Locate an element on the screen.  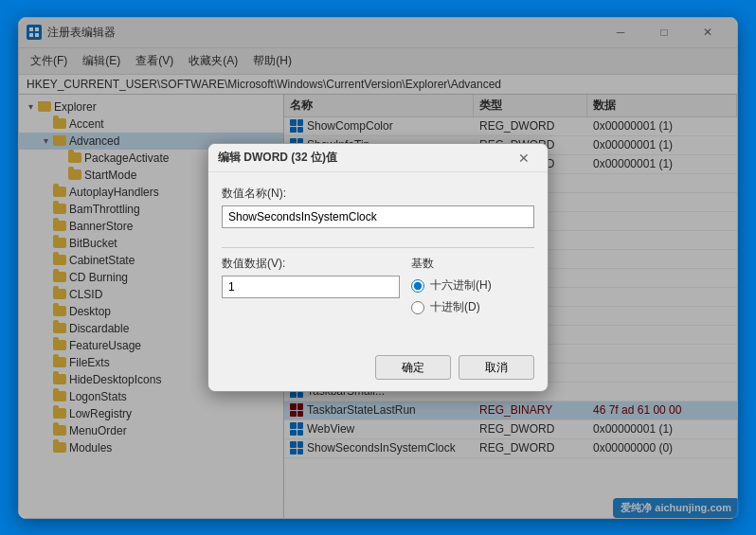
value-name-input is located at coordinates (378, 217).